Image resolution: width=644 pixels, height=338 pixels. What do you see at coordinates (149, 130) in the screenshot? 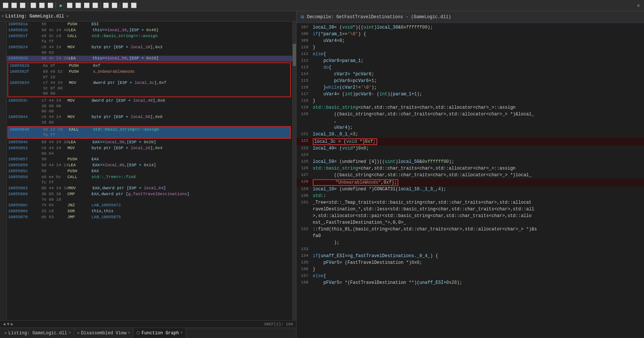
I see `asm-line-10055849: 10055849 e8 12 cd CALL std::basic_string…` at bounding box center [149, 130].